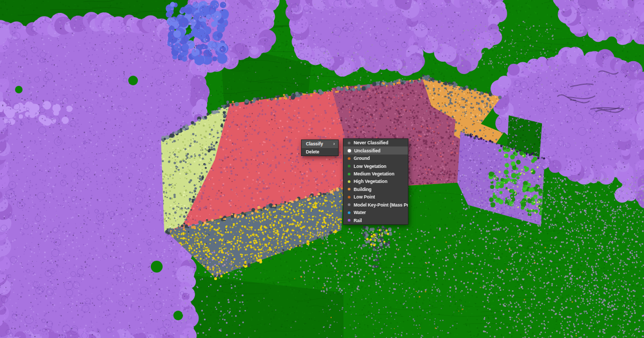  What do you see at coordinates (320, 144) in the screenshot?
I see `menu-item-classify: Classify ›` at bounding box center [320, 144].